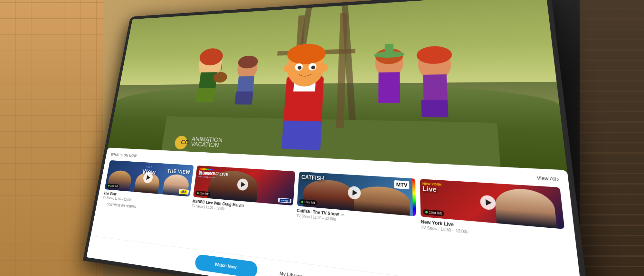 The height and width of the screenshot is (276, 644). I want to click on live-dot-msnbc, so click(198, 193).